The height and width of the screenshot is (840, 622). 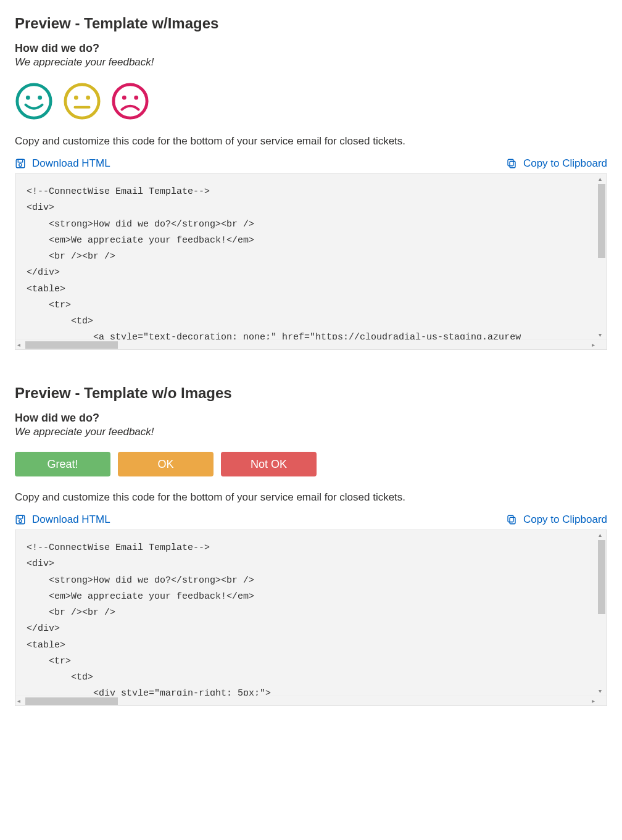 What do you see at coordinates (311, 101) in the screenshot?
I see `faces-row` at bounding box center [311, 101].